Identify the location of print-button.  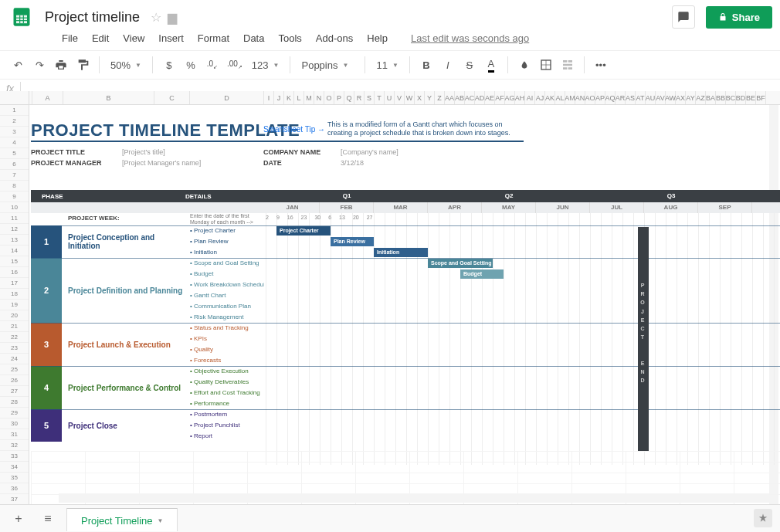
(61, 65).